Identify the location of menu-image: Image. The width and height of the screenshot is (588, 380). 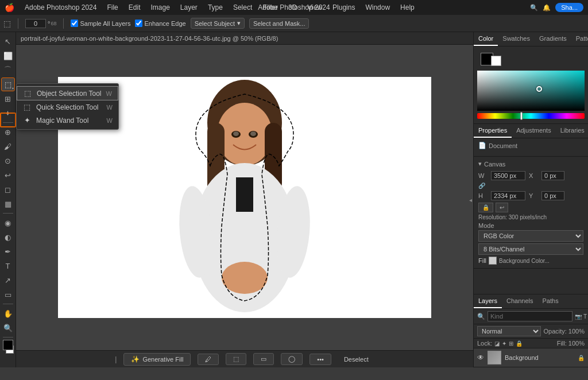
(160, 7).